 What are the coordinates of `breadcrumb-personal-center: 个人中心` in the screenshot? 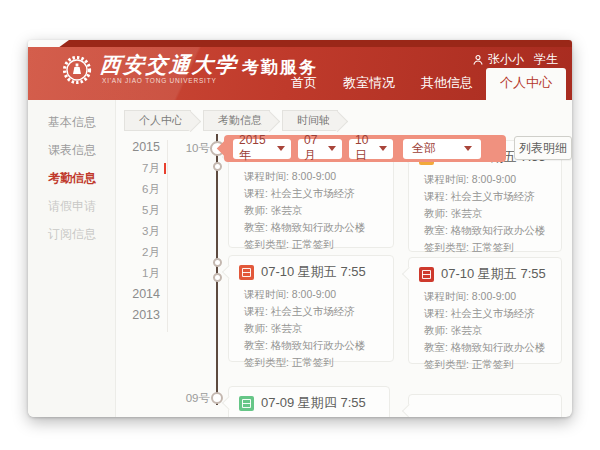 It's located at (158, 120).